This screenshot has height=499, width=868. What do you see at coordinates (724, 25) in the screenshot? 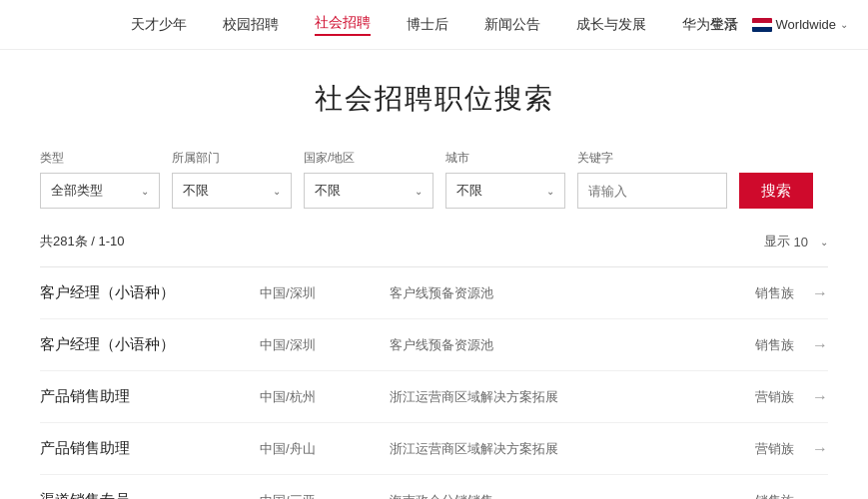
I see `login-button: 登录` at bounding box center [724, 25].